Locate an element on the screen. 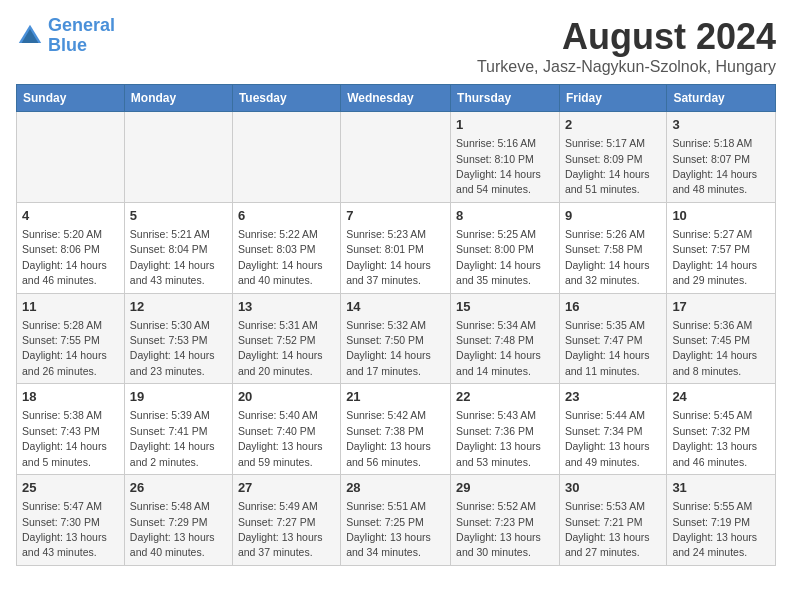  cell-details: Sunrise: 5:30 AM Sunset: 7:53 PM Dayligh… is located at coordinates (172, 348).